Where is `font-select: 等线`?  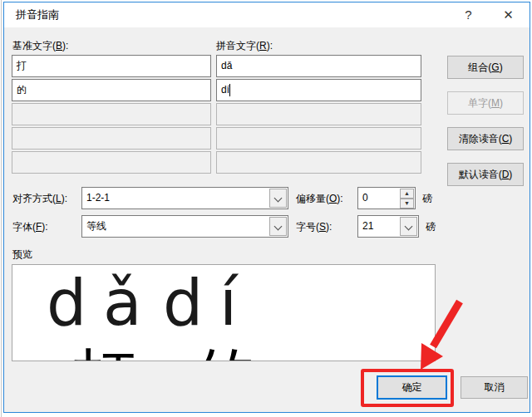
font-select: 等线 is located at coordinates (185, 226).